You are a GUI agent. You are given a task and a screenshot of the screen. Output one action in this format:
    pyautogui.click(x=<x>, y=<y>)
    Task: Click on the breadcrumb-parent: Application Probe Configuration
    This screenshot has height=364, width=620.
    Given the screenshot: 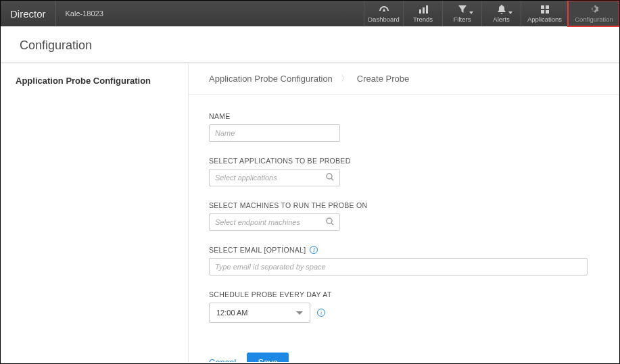 What is the action you would take?
    pyautogui.click(x=270, y=78)
    